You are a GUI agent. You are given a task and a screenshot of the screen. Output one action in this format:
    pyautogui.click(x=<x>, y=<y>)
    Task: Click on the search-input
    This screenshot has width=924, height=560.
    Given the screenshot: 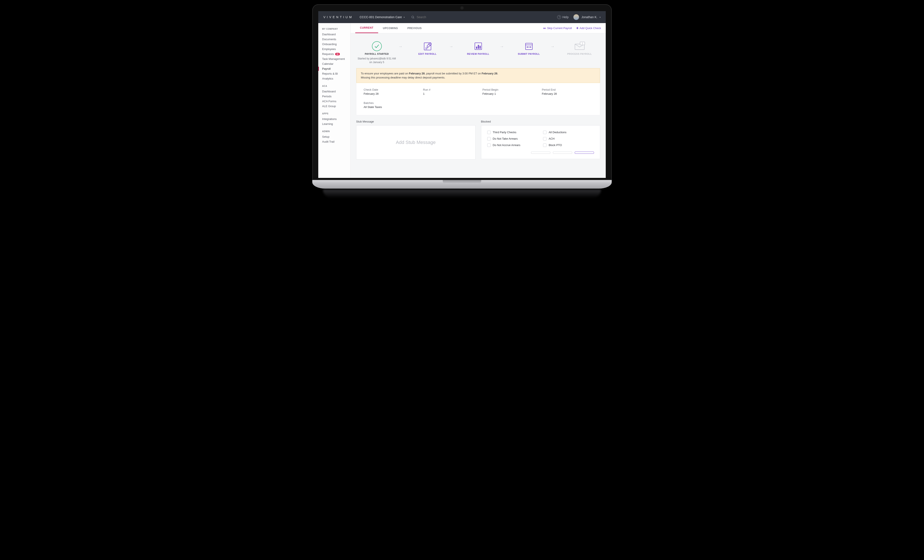 What is the action you would take?
    pyautogui.click(x=438, y=17)
    